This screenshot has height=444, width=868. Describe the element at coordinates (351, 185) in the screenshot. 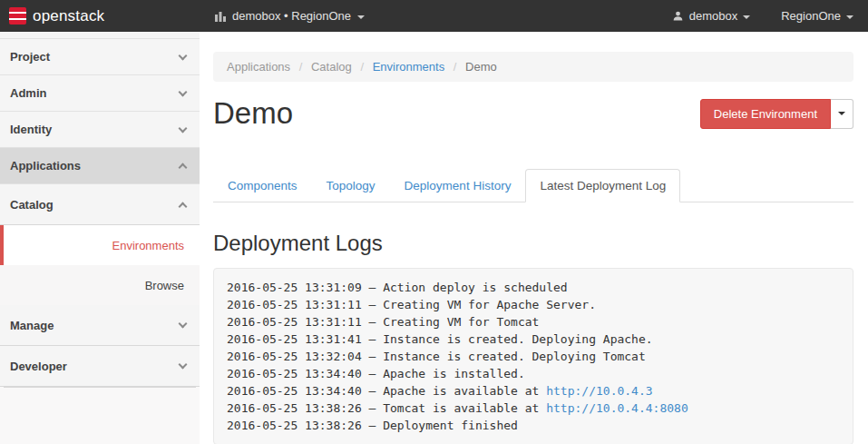

I see `tab-topology: Topology` at that location.